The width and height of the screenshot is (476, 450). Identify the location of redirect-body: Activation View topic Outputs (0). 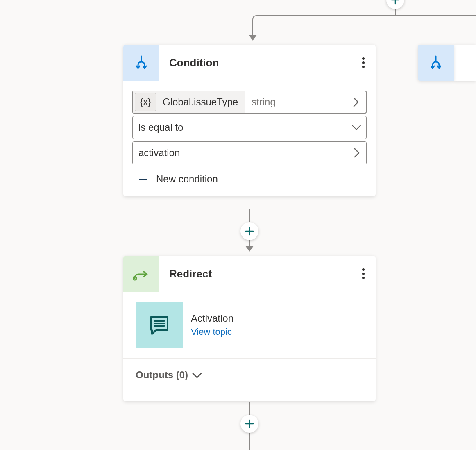
(249, 347).